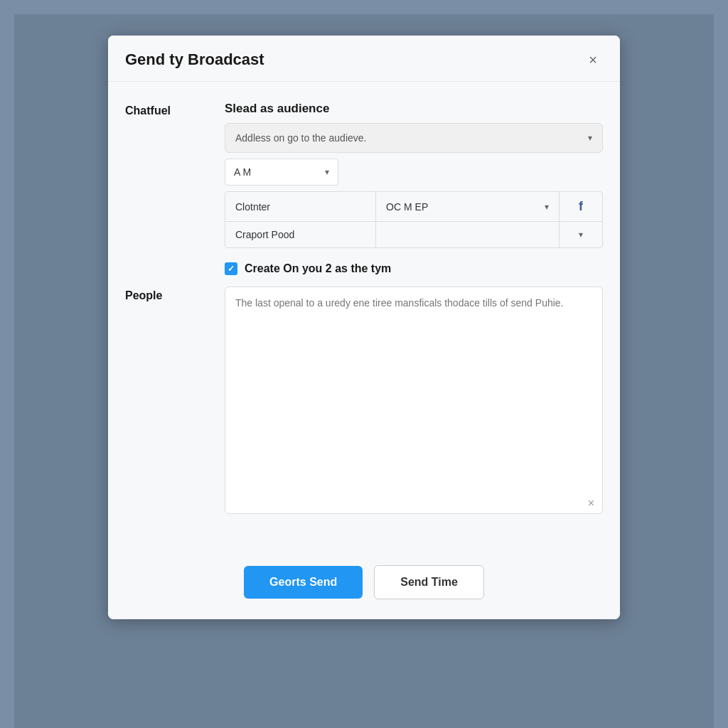 The height and width of the screenshot is (728, 728). I want to click on table-cell-name-1: Clotnter, so click(301, 206).